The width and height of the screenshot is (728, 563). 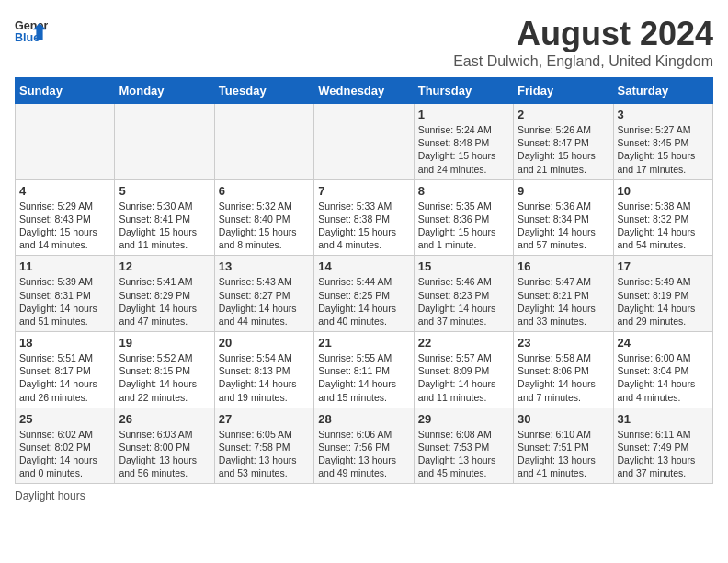 I want to click on title-area: August 2024 East Dulwich, England, Unite…, so click(x=583, y=42).